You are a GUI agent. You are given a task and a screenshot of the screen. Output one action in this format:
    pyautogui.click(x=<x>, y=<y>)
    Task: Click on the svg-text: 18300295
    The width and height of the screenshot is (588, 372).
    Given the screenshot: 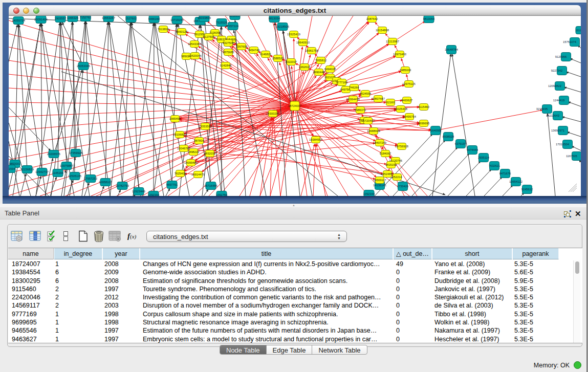 What is the action you would take?
    pyautogui.click(x=273, y=114)
    